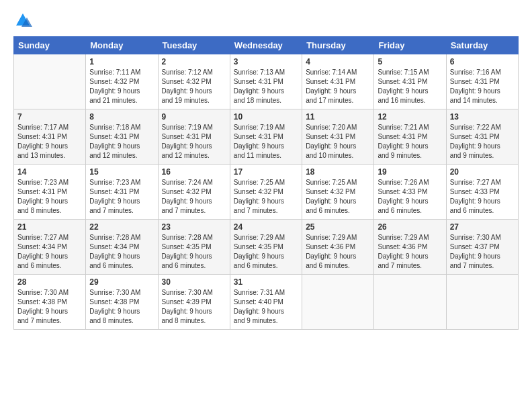 This screenshot has height=411, width=532. I want to click on week-row-1: 1Sunrise: 7:11 AMSunset: 4:32 PMDaylight…, so click(266, 82).